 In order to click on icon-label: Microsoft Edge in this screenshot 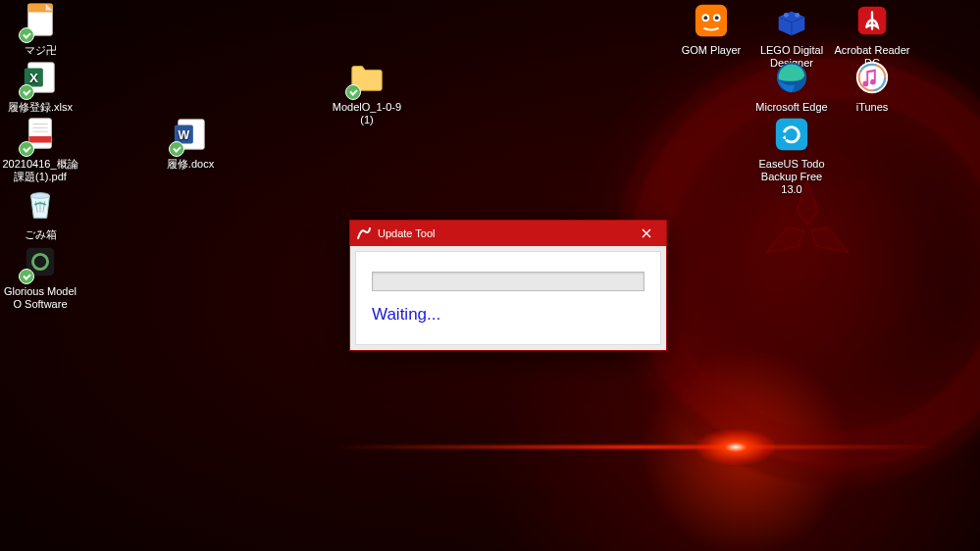, I will do `click(791, 108)`.